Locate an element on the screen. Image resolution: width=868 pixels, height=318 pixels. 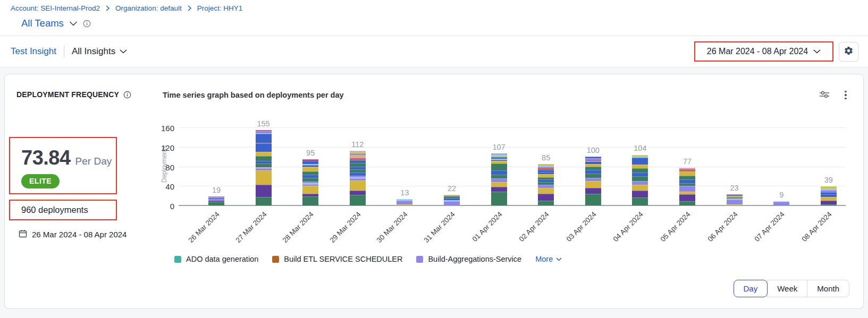
x-axis-label: 27 Mar 2024 is located at coordinates (245, 234).